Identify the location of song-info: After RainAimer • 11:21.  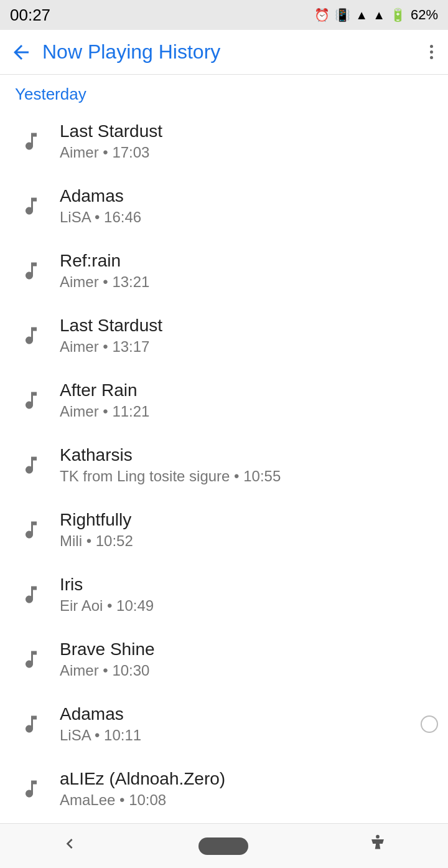
(246, 400).